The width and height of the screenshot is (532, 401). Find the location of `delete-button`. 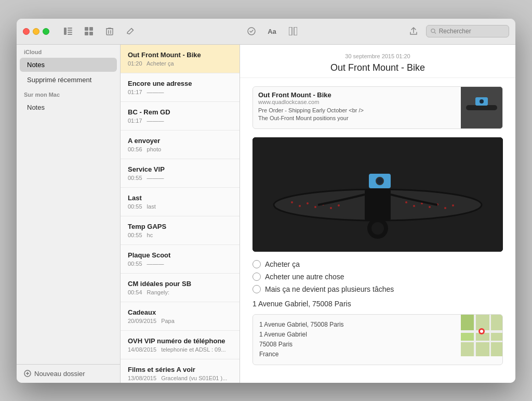

delete-button is located at coordinates (110, 31).